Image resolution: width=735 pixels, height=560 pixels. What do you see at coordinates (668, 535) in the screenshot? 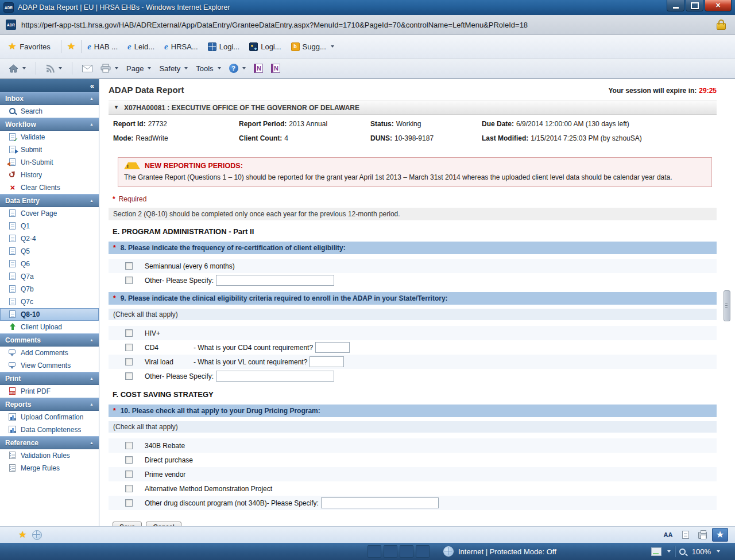
I see `font-size-button: AA` at bounding box center [668, 535].